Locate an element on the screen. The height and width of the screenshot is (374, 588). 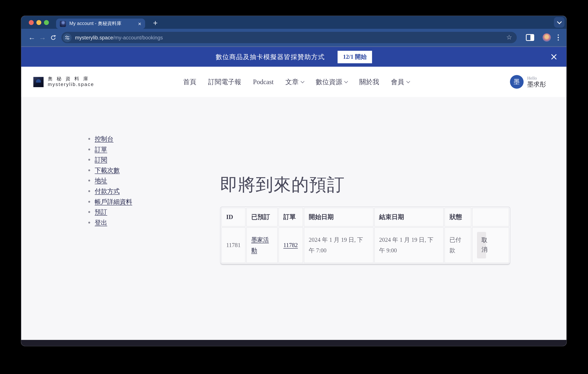
nav-item-newsletter: 訂閱電子報 is located at coordinates (225, 82).